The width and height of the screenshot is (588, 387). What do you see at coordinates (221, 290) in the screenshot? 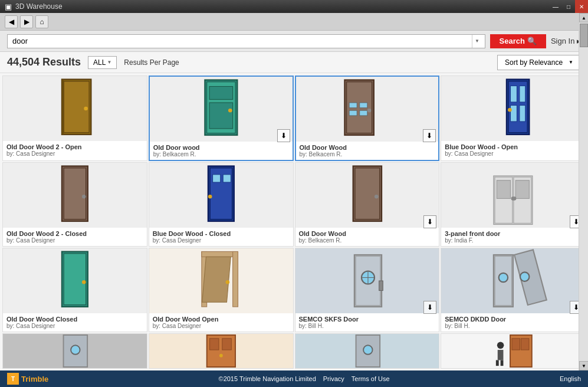
I see `list-item: Old Door Wood Open by: Casa Designer` at bounding box center [221, 290].